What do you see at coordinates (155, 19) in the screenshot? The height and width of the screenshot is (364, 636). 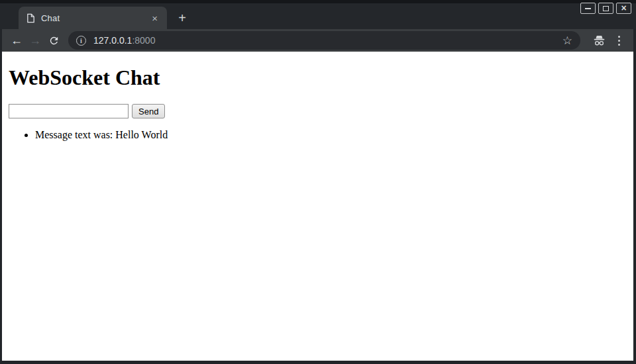 I see `tab-close-icon: ×` at bounding box center [155, 19].